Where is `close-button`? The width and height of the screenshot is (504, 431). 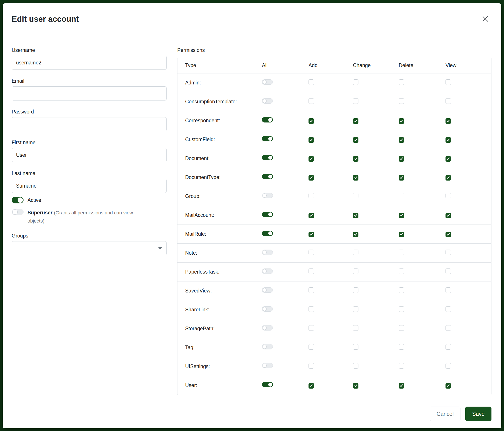
close-button is located at coordinates (486, 19).